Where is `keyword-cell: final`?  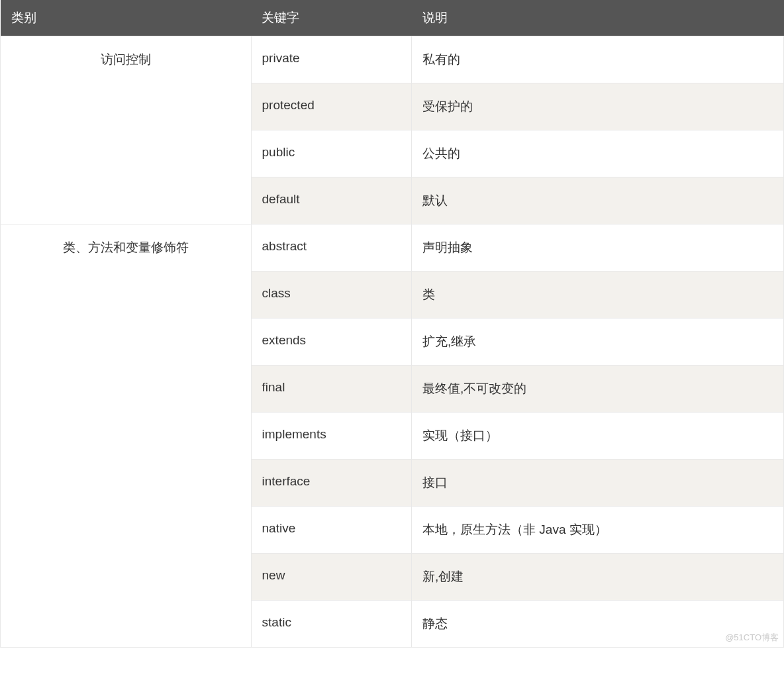 keyword-cell: final is located at coordinates (331, 389).